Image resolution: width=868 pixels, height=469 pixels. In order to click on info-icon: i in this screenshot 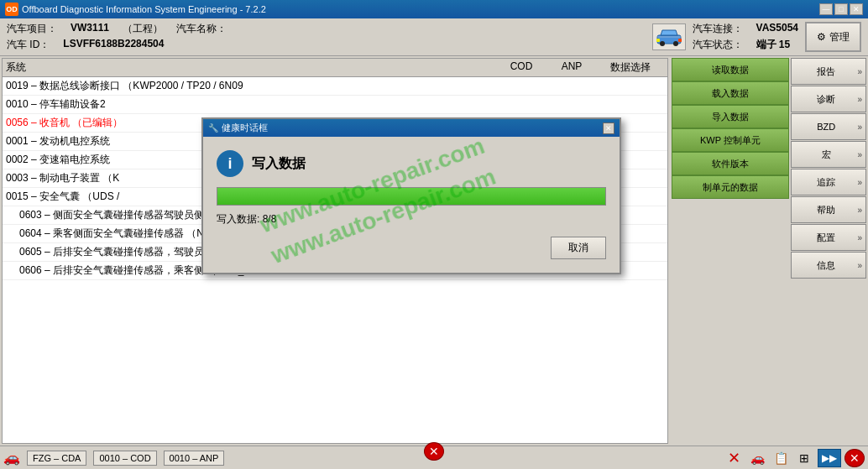, I will do `click(230, 164)`.